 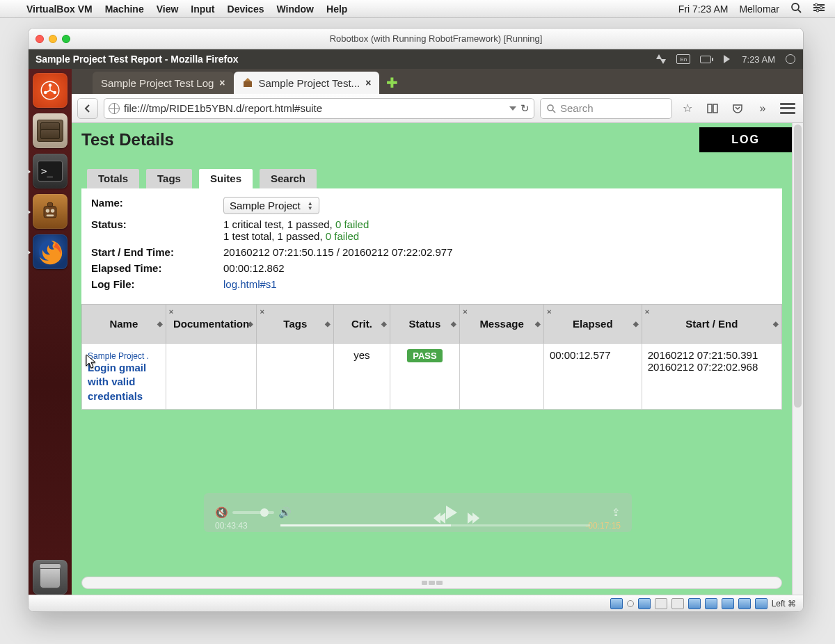 What do you see at coordinates (157, 206) in the screenshot?
I see `name-label: Name:` at bounding box center [157, 206].